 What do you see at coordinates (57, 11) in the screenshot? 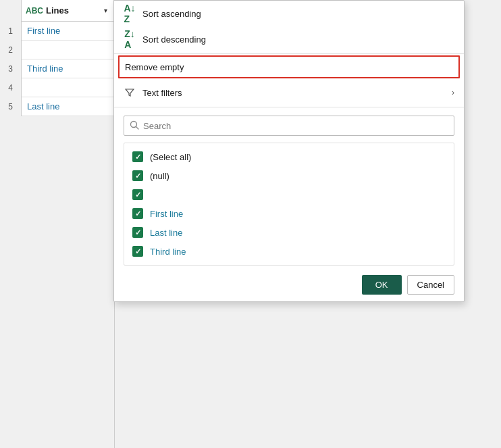
I see `table-header: ABC Lines ▾` at bounding box center [57, 11].